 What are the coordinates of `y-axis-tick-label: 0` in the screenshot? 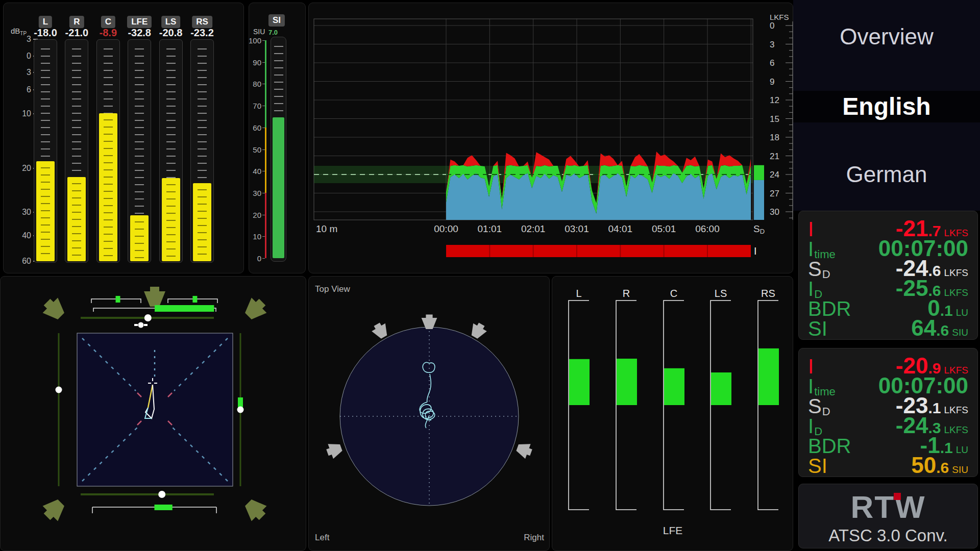 It's located at (772, 26).